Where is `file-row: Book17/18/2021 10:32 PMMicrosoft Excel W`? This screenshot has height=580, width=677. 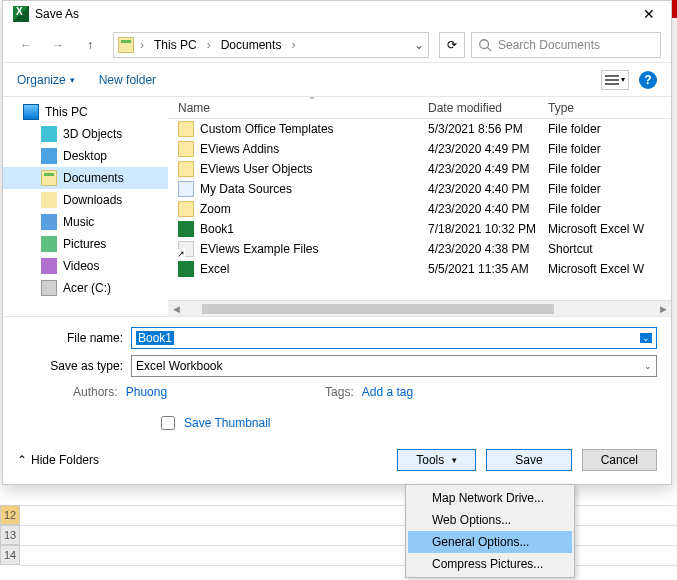
file-row: Book17/18/2021 10:32 PMMicrosoft Excel W is located at coordinates (424, 229).